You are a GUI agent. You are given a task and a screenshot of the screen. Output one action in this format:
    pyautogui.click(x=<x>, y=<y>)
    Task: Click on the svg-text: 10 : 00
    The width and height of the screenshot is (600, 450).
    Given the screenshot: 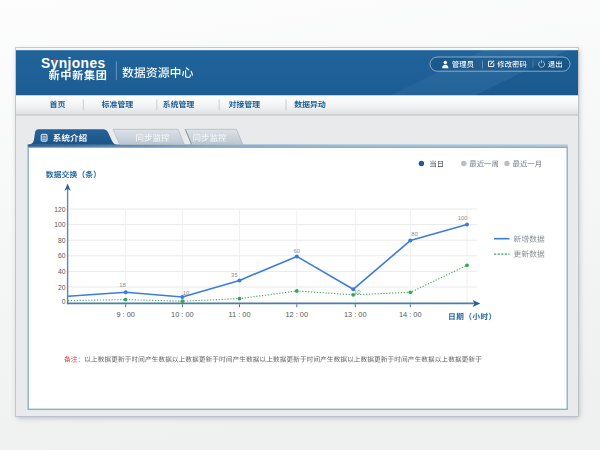 What is the action you would take?
    pyautogui.click(x=182, y=314)
    